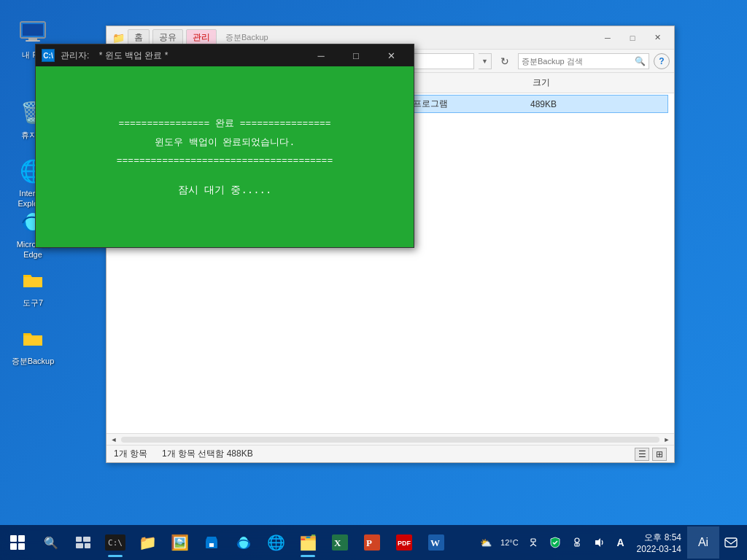 The height and width of the screenshot is (560, 747). What do you see at coordinates (486, 542) in the screenshot?
I see `tray-weather-icon: ⛅` at bounding box center [486, 542].